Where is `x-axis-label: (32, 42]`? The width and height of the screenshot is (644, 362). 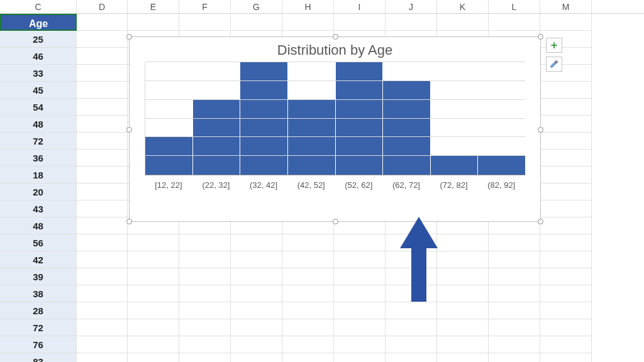 x-axis-label: (32, 42] is located at coordinates (264, 185).